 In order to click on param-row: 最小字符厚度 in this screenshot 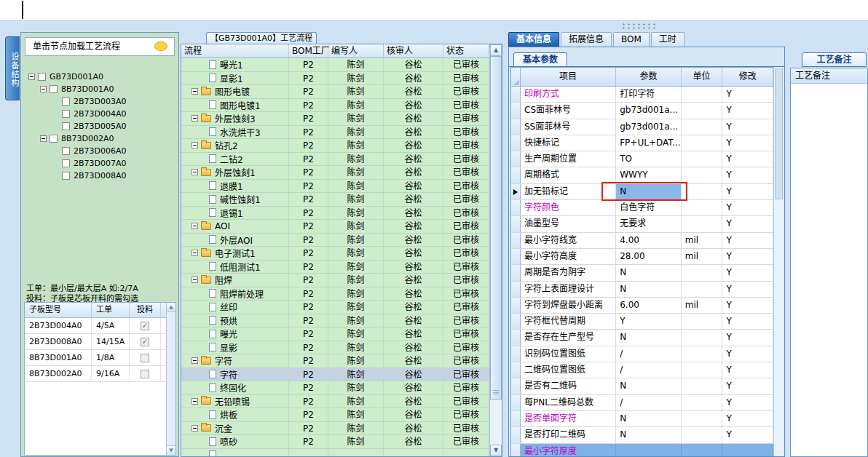, I will do `click(642, 450)`.